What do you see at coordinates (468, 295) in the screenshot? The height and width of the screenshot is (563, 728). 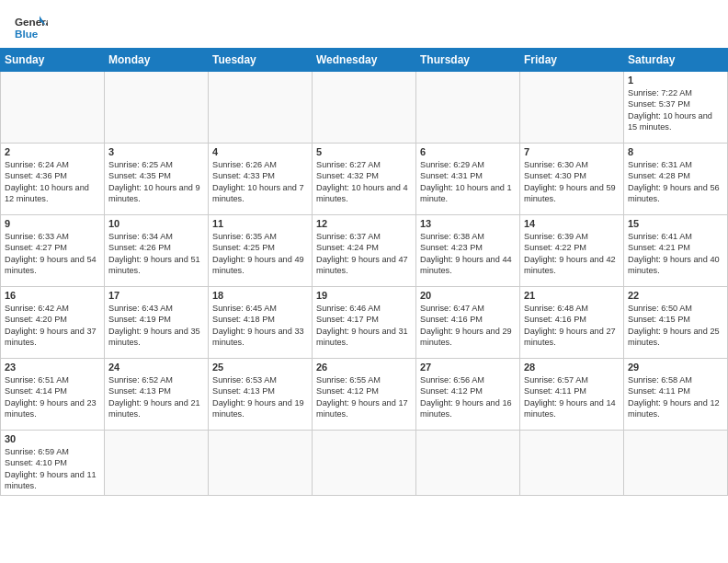 I see `day-number: 20` at bounding box center [468, 295].